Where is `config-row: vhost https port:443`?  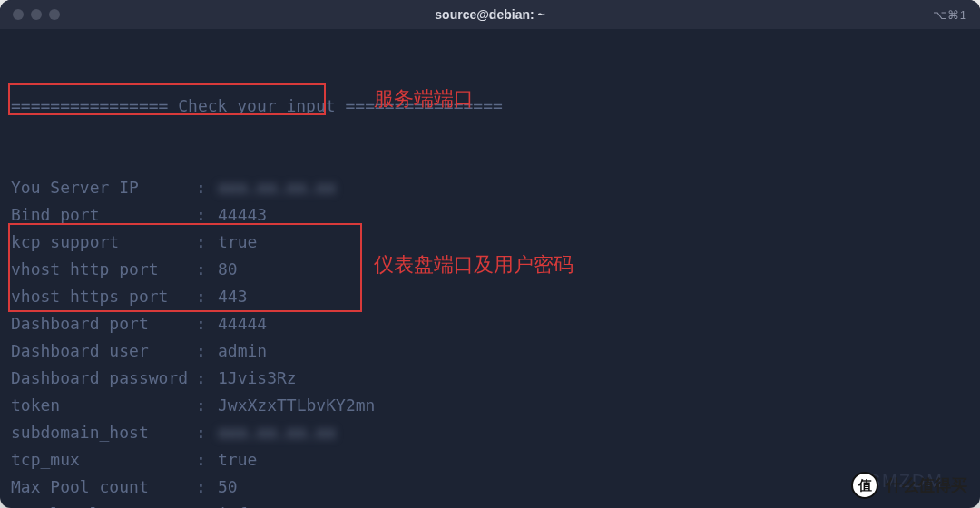
config-row: vhost https port:443 is located at coordinates (490, 297).